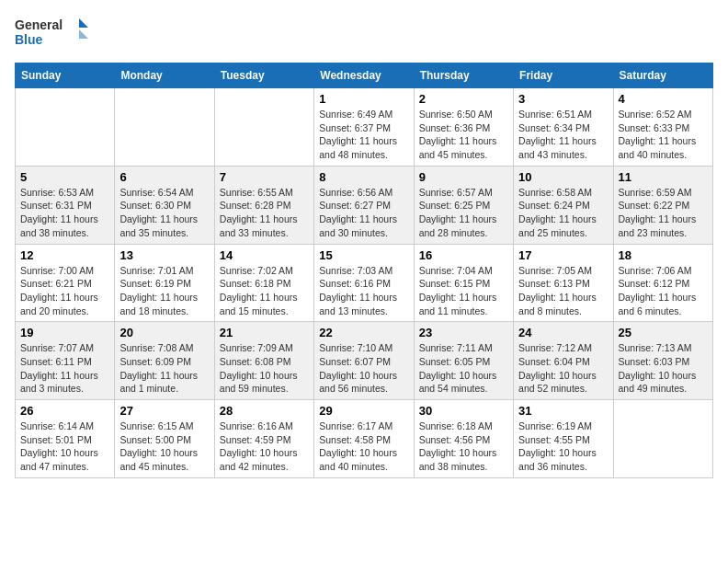  What do you see at coordinates (664, 256) in the screenshot?
I see `day-number: 18` at bounding box center [664, 256].